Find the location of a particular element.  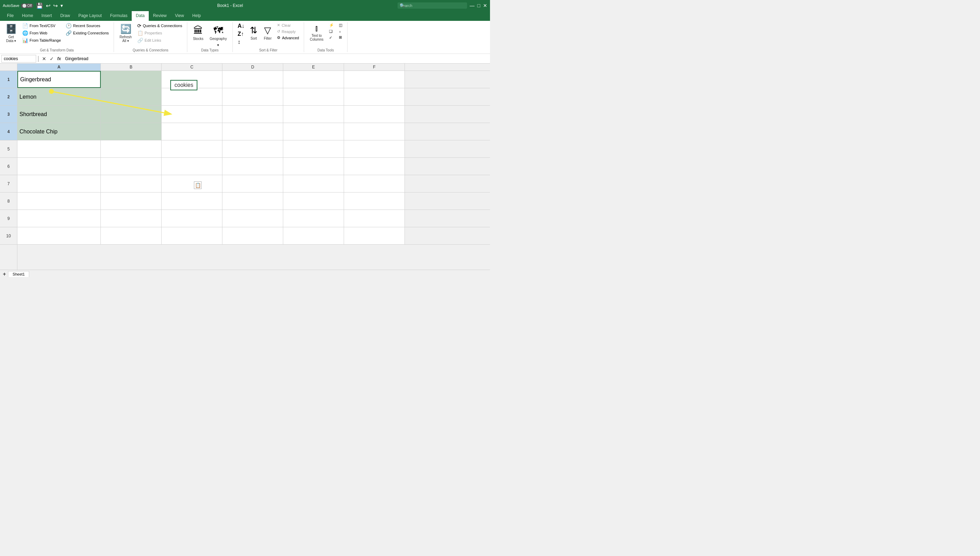

manage-model-button: ⊞ is located at coordinates (341, 37).